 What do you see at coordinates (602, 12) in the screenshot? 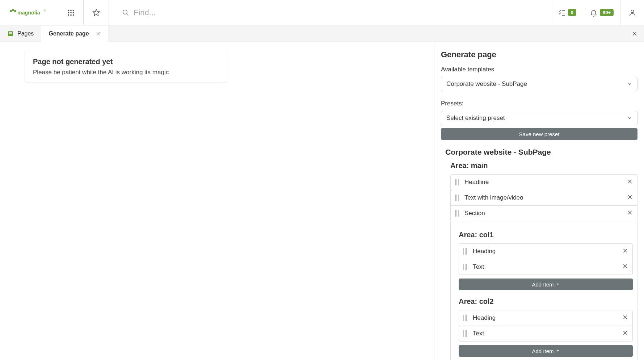
I see `notifications-button: 99+` at bounding box center [602, 12].